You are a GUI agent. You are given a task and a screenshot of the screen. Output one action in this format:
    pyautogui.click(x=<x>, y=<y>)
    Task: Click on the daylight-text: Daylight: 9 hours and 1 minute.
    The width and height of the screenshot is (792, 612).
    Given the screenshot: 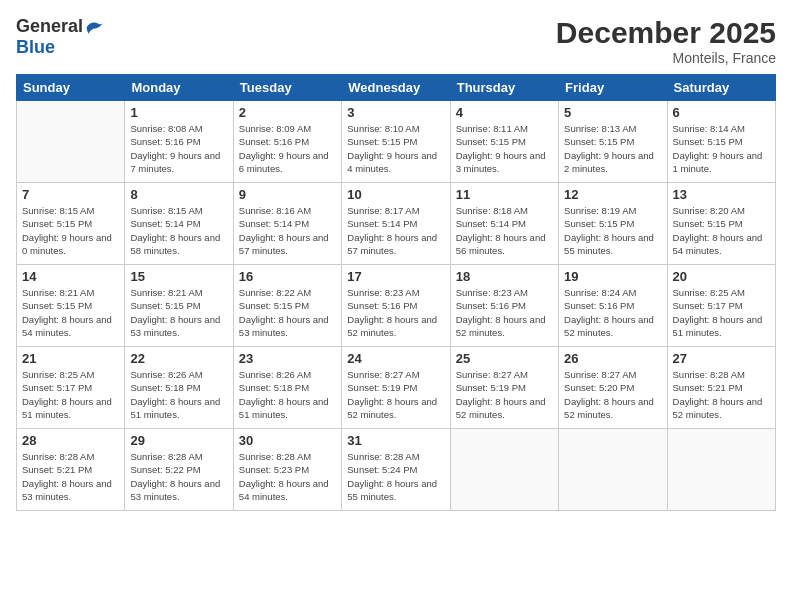 What is the action you would take?
    pyautogui.click(x=718, y=162)
    